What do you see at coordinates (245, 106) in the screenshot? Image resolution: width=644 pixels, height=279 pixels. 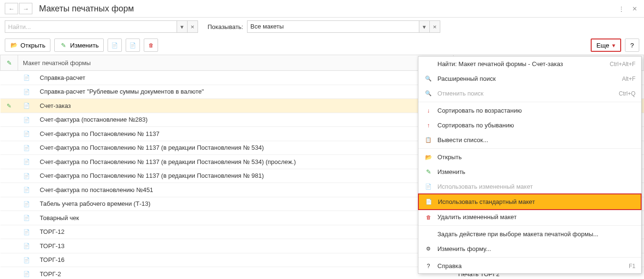 I see `row-name-cell: Счет-заказ` at bounding box center [245, 106].